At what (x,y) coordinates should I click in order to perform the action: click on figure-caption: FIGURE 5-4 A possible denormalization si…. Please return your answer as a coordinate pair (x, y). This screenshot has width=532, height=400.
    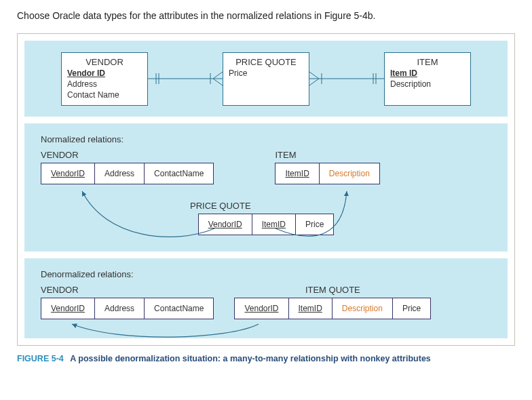
    Looking at the image, I should click on (266, 359).